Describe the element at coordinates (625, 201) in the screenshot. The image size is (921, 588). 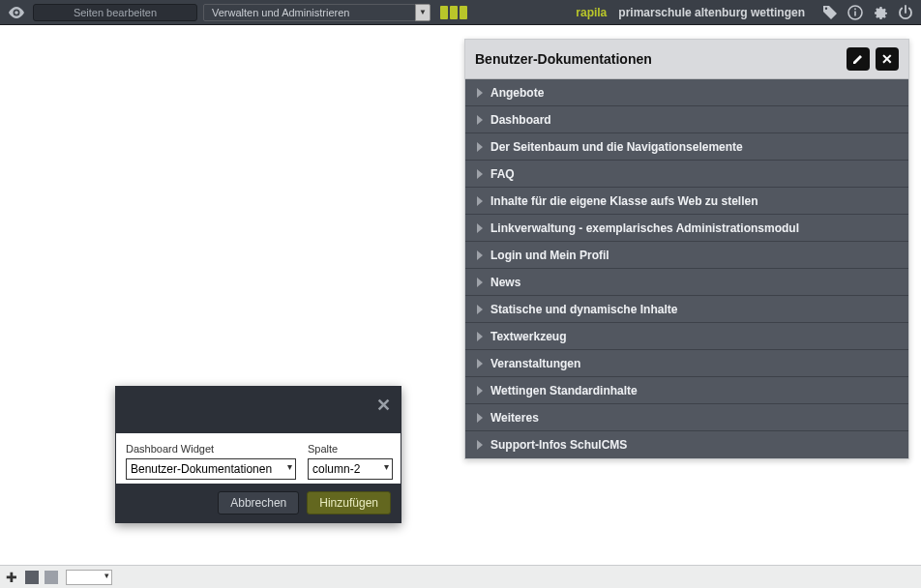
I see `panel-item-label: Inhalte für die eigene Klasse aufs Web z…` at that location.